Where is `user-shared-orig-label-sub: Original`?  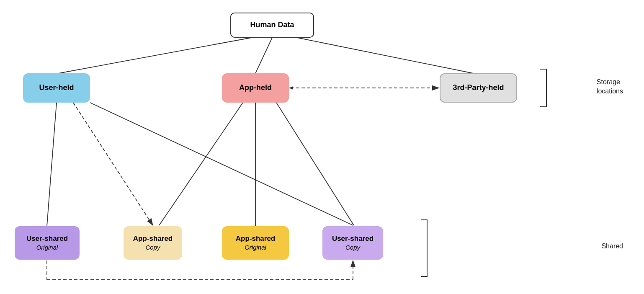
user-shared-orig-label-sub: Original is located at coordinates (47, 248).